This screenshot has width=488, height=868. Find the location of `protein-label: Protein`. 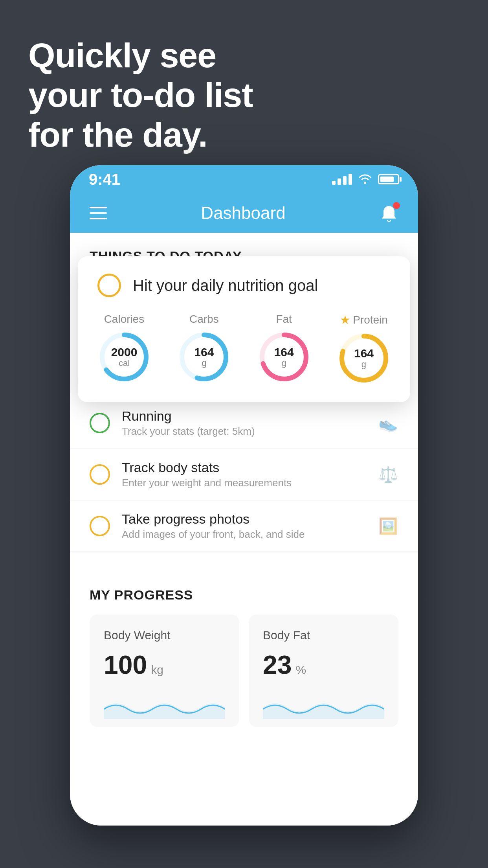

protein-label: Protein is located at coordinates (370, 320).